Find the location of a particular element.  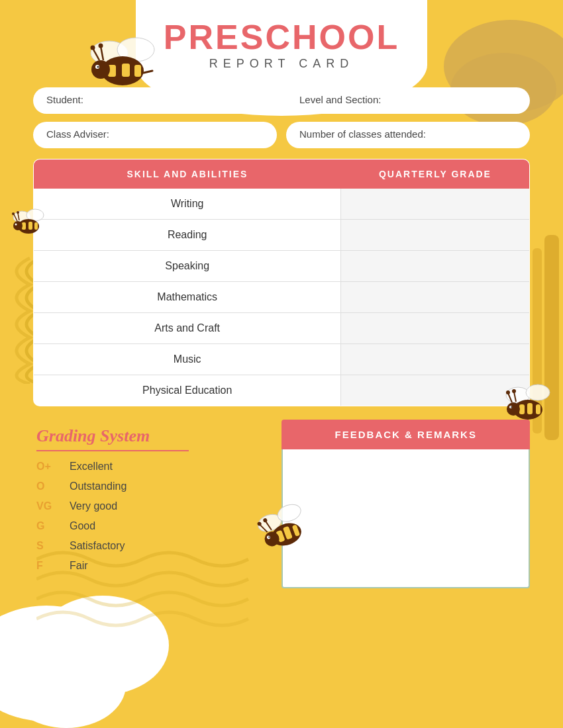

grade-code: S is located at coordinates (46, 546).